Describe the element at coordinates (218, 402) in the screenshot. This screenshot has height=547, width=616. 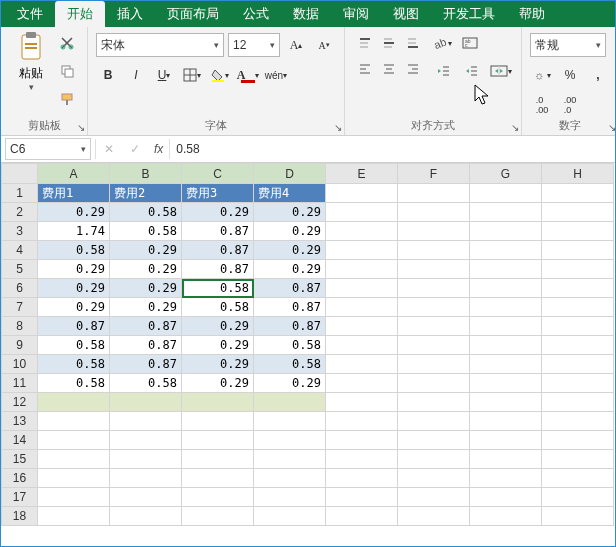
I see `cell-C12` at that location.